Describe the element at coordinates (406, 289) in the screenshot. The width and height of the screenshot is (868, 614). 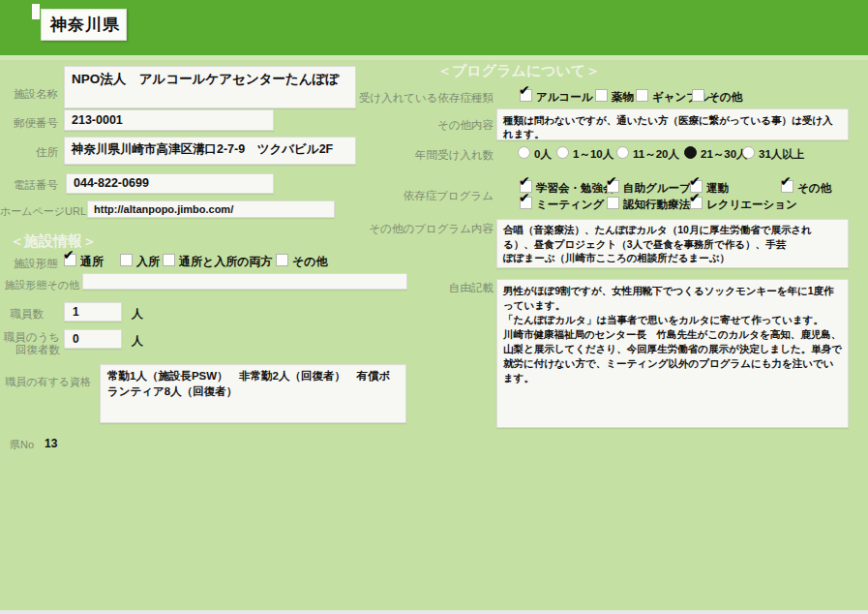
I see `free-text-label: 自由記載` at that location.